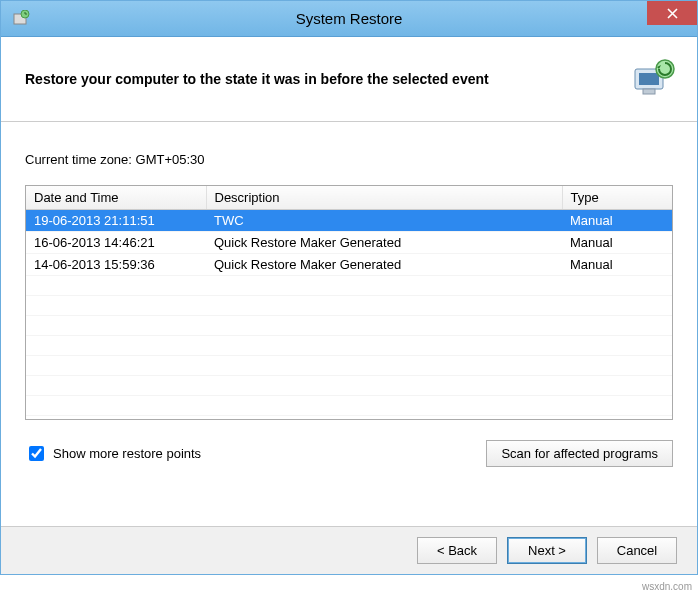  What do you see at coordinates (349, 80) in the screenshot?
I see `header-panel: Restore your computer to the state it wa…` at bounding box center [349, 80].